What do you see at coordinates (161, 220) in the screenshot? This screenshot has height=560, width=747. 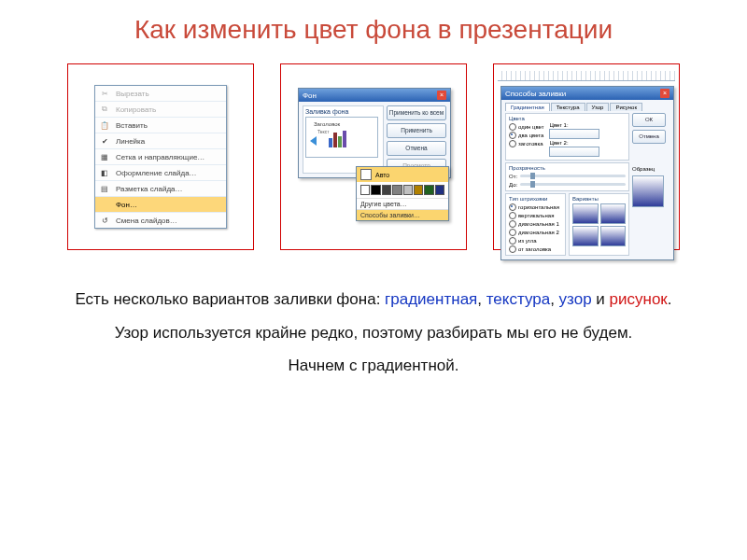 I see `context-menu-item: ↺Смена слайдов…` at bounding box center [161, 220].